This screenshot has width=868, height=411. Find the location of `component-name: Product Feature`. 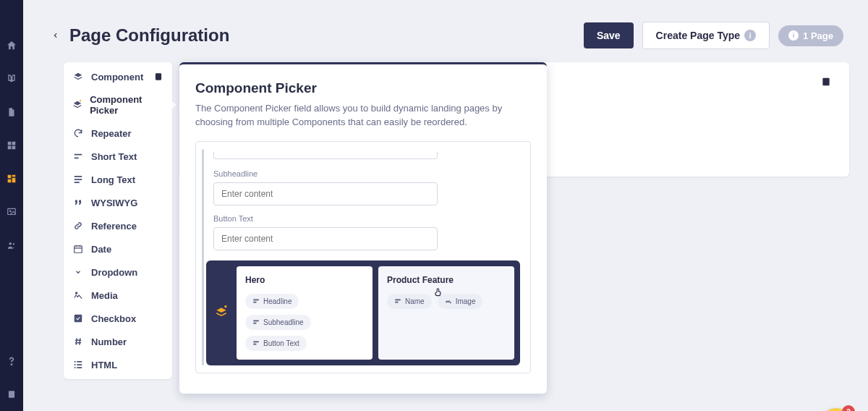

component-name: Product Feature is located at coordinates (446, 280).